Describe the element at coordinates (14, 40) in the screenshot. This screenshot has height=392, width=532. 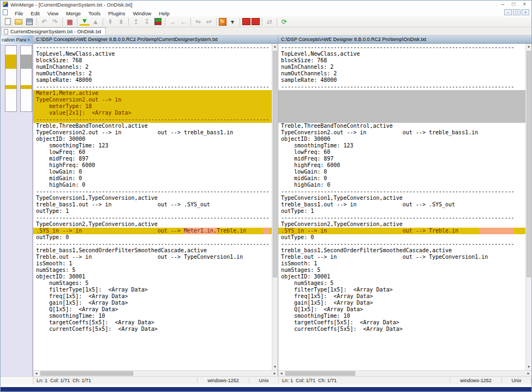
I see `location-pane-title: cation Pane` at that location.